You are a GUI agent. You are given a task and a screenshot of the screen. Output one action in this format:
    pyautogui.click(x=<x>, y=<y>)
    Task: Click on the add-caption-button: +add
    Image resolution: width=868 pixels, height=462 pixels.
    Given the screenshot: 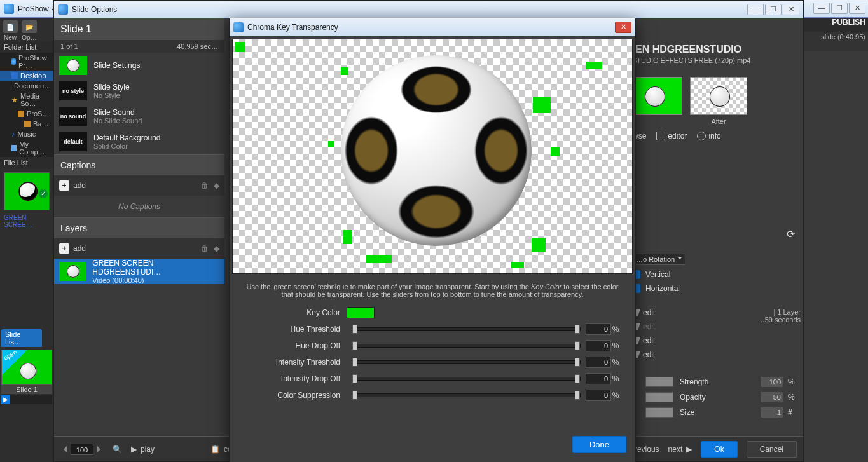 What is the action you would take?
    pyautogui.click(x=72, y=186)
    